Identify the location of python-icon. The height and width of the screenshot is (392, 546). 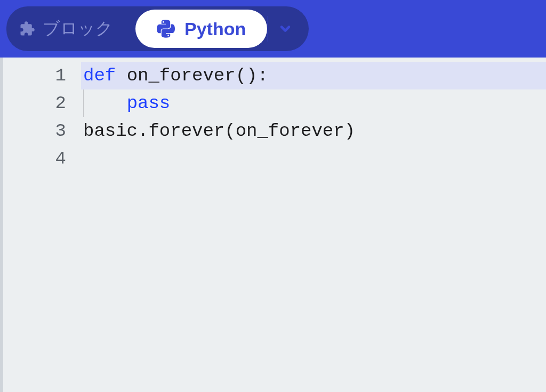
(166, 29).